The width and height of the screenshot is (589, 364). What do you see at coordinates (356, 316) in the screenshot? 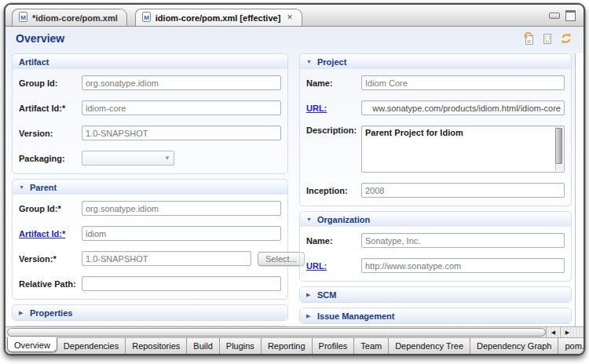
I see `section-title: Issue Management` at bounding box center [356, 316].